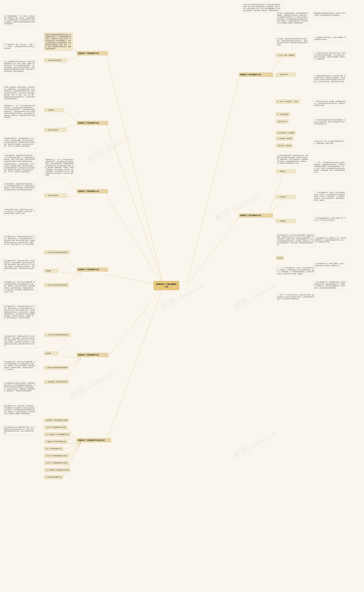 This screenshot has width=364, height=592. I want to click on rp1-sub8-label: 习近年进行、组织竞赛, so click(284, 145).